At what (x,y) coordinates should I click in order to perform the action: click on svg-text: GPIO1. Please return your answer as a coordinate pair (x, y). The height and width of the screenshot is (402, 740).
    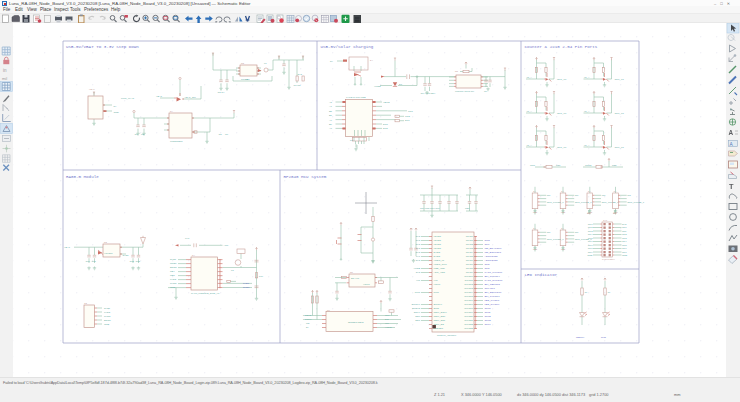
    Looking at the image, I should click on (470, 240).